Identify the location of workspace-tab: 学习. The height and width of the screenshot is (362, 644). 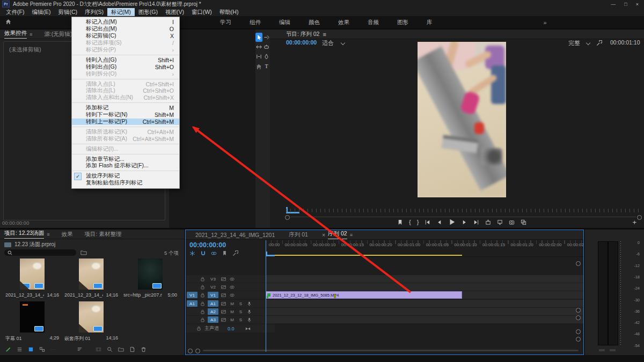
(225, 23).